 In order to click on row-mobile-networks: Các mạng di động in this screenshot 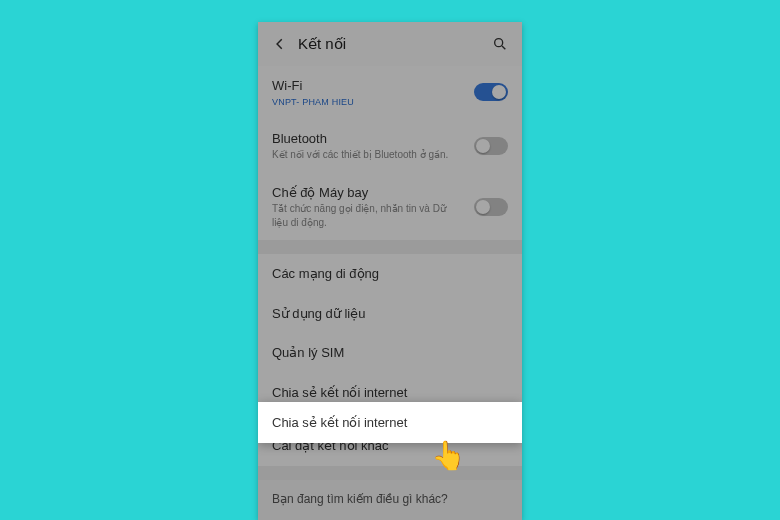, I will do `click(390, 274)`.